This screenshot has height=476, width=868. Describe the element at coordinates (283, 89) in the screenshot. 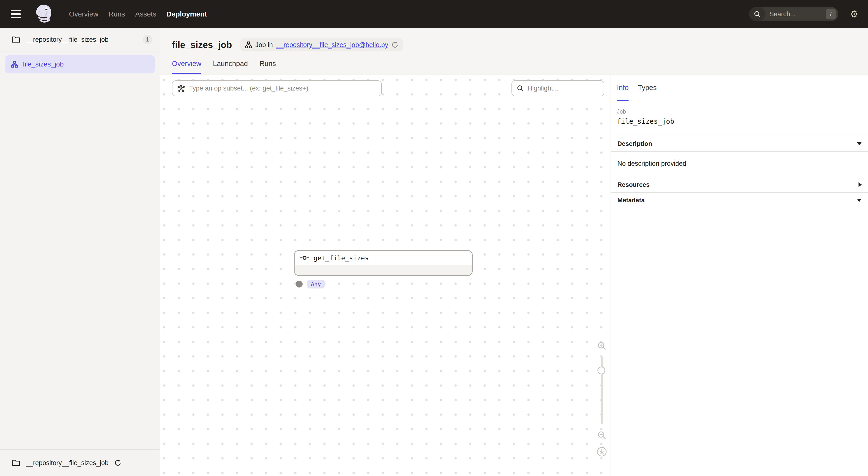

I see `op-subset-input` at that location.